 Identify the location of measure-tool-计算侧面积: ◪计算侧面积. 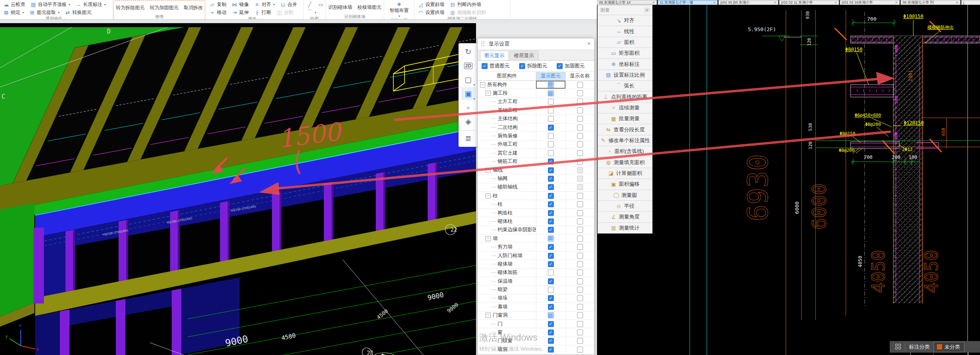
(625, 173).